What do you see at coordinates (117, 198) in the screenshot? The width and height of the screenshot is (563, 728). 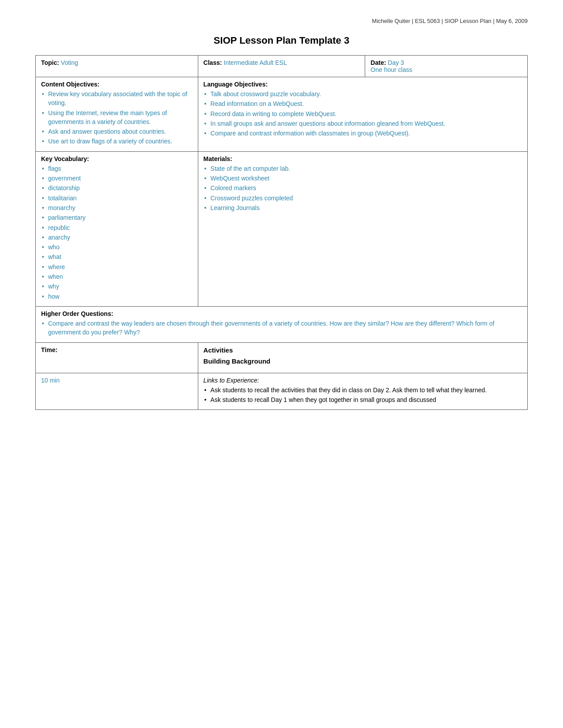 I see `vocab-item-3: totalitarian` at bounding box center [117, 198].